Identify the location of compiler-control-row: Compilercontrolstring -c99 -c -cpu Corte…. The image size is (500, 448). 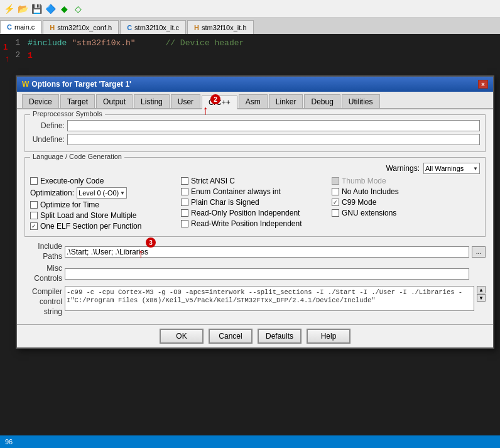
(255, 302).